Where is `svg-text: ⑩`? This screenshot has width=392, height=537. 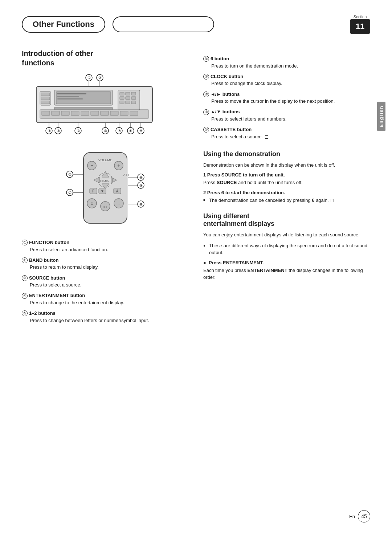
svg-text: ⑩ is located at coordinates (141, 204).